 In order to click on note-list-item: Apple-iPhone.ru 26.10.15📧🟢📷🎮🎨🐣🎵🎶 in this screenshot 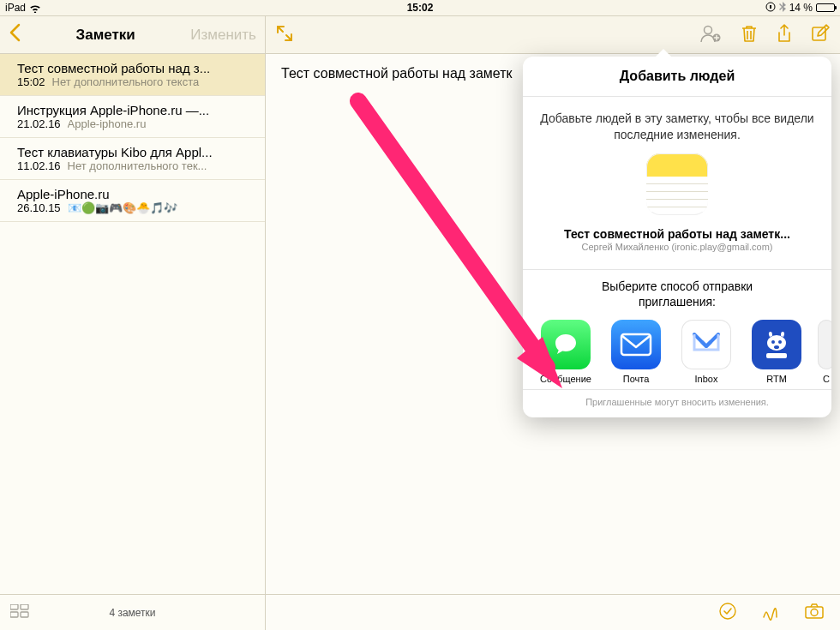, I will do `click(132, 201)`.